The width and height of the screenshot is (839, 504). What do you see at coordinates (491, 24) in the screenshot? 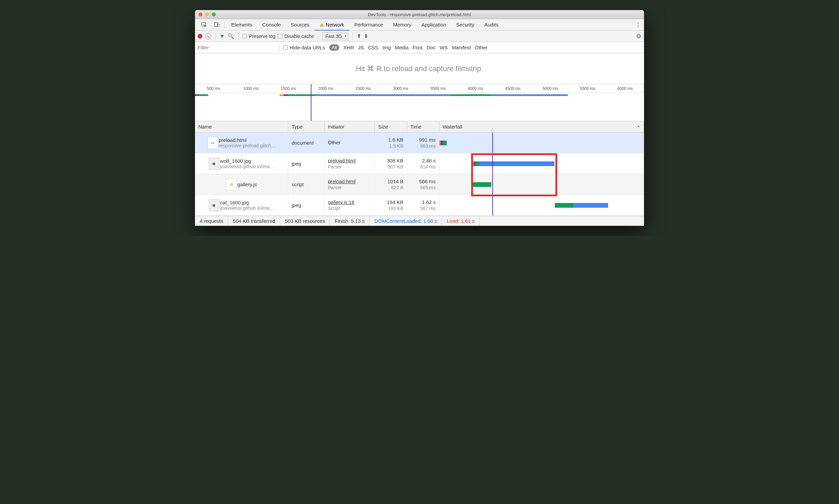
I see `tab-audits: Audits` at bounding box center [491, 24].